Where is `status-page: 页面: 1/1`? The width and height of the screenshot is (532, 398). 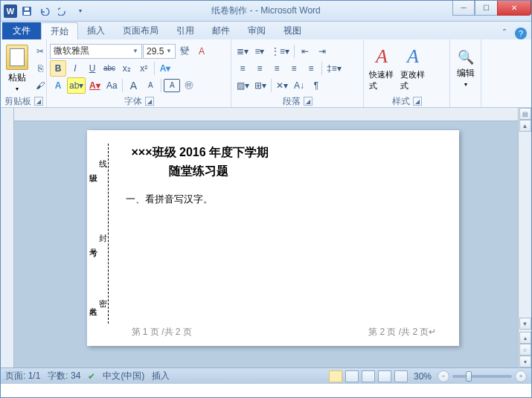 status-page: 页面: 1/1 is located at coordinates (22, 376).